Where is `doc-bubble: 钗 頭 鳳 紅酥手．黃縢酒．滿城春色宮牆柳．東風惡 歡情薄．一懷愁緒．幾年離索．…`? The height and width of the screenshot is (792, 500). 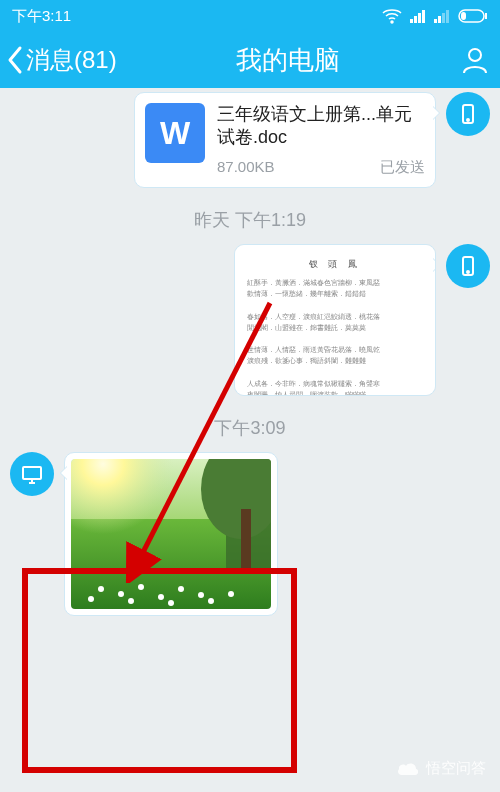
doc-bubble: 钗 頭 鳳 紅酥手．黃縢酒．滿城春色宮牆柳．東風惡 歡情薄．一懷愁緒．幾年離索．… is located at coordinates (335, 320).